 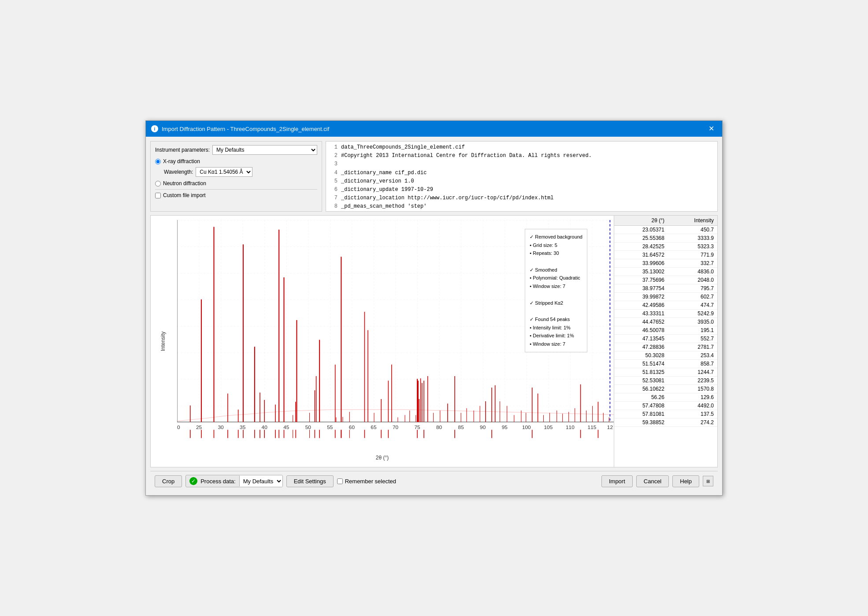 What do you see at coordinates (693, 414) in the screenshot?
I see `intensity-cell: 137.5` at bounding box center [693, 414].